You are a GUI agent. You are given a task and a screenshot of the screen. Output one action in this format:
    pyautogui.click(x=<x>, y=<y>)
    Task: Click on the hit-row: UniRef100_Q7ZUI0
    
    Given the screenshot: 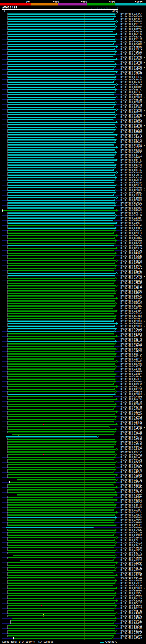 What is the action you would take?
    pyautogui.click(x=73, y=44)
    